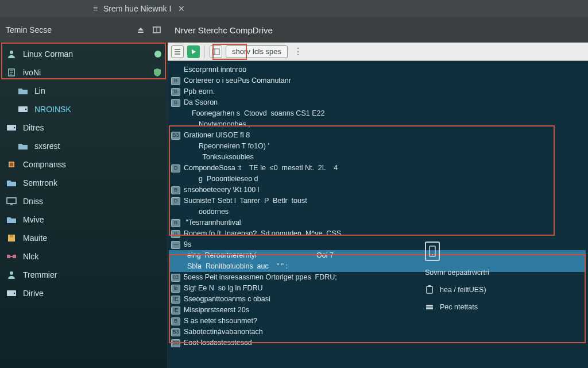  What do you see at coordinates (377, 343) in the screenshot?
I see `terminal-line: B3Eoot losdostesstesod` at bounding box center [377, 343].